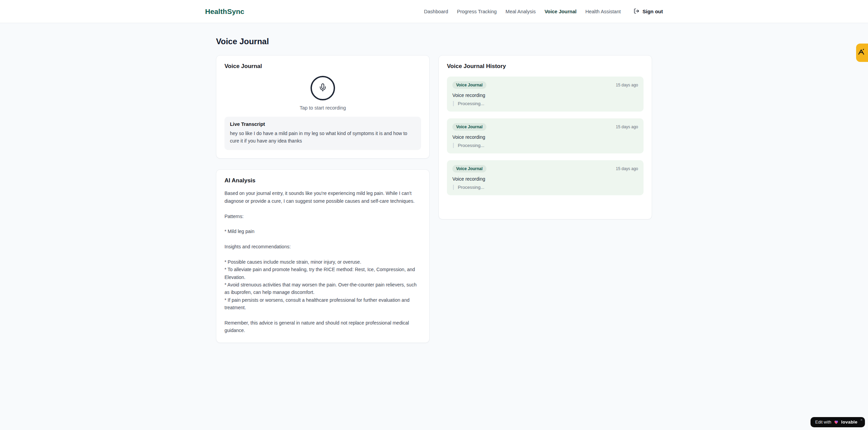  Describe the element at coordinates (545, 137) in the screenshot. I see `voice-journal-history-card: Voice Journal History Voice Journal 15 d…` at that location.